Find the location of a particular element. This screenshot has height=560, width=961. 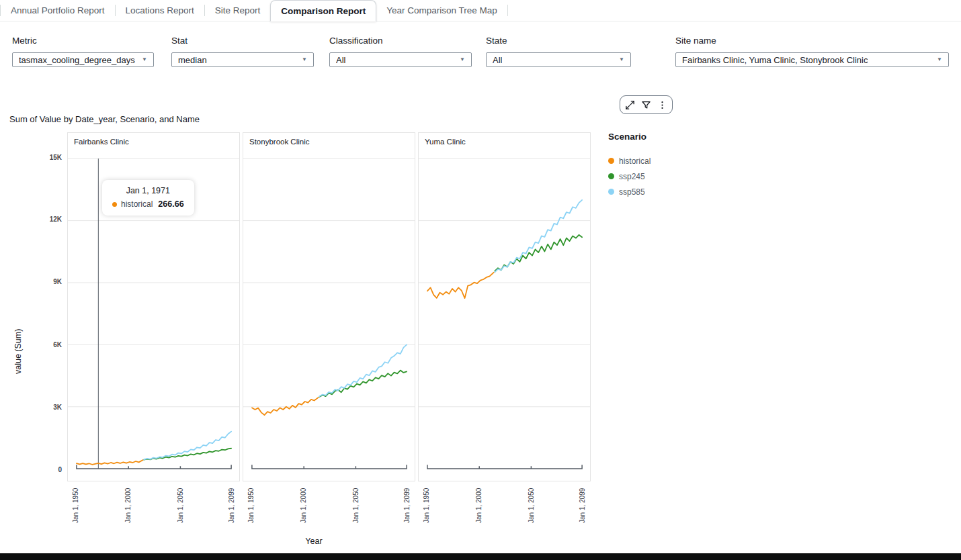

y-tick-label: 9K is located at coordinates (44, 282).